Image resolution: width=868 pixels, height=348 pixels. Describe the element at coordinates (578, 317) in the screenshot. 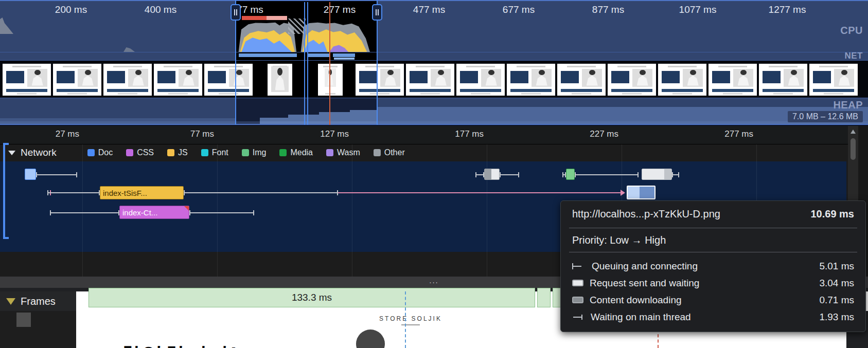

I see `phase-icon` at that location.